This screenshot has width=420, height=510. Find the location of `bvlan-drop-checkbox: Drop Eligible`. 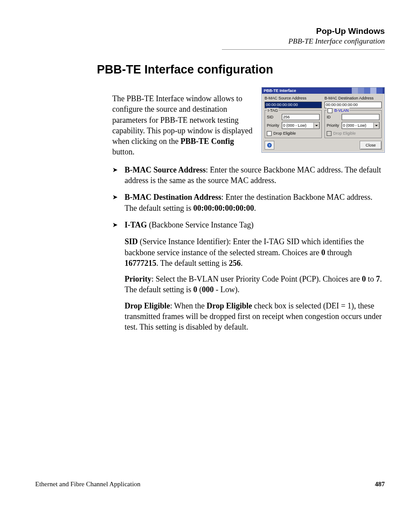

bvlan-drop-checkbox: Drop Eligible is located at coordinates (353, 133).